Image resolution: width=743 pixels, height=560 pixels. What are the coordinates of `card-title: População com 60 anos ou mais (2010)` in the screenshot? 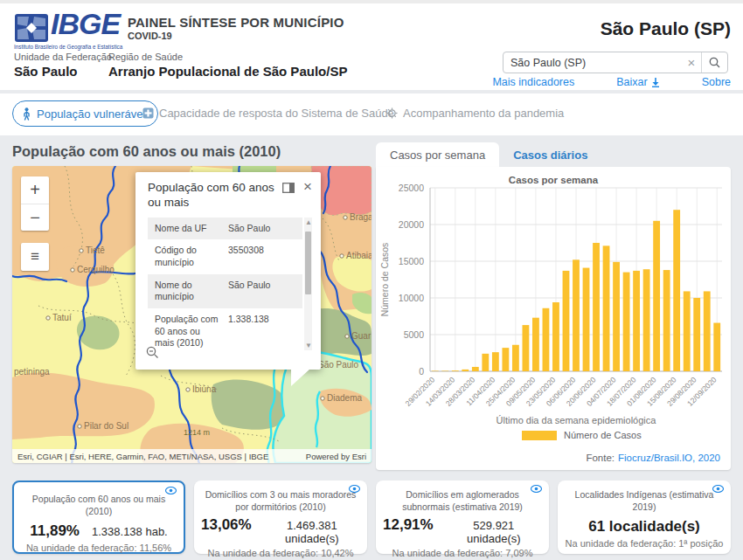 It's located at (99, 505).